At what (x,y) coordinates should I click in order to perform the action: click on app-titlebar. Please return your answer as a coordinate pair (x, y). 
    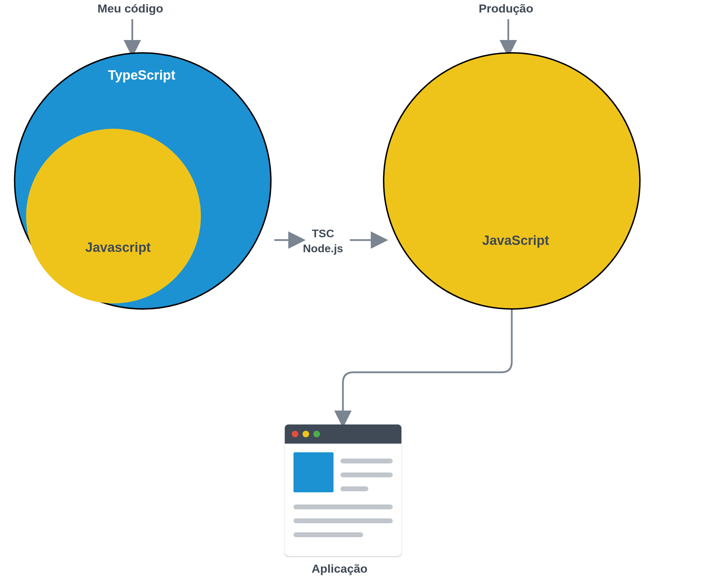
    Looking at the image, I should click on (343, 434).